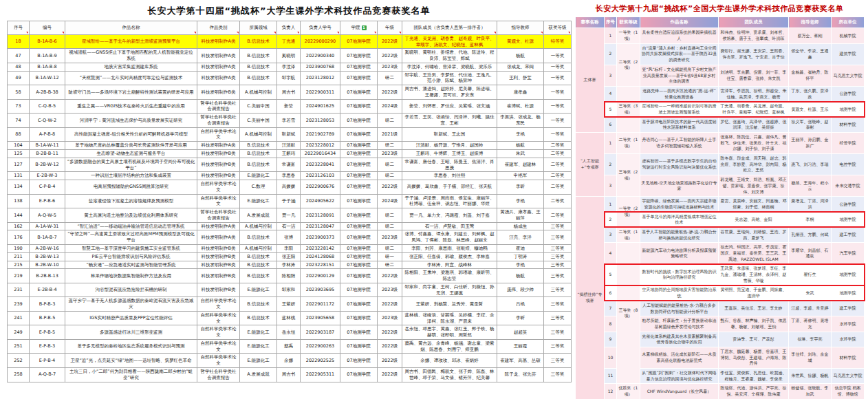 The height and width of the screenshot is (410, 868). Describe the element at coordinates (521, 78) in the screenshot. I see `table-cell: 王利、舒宝` at that location.